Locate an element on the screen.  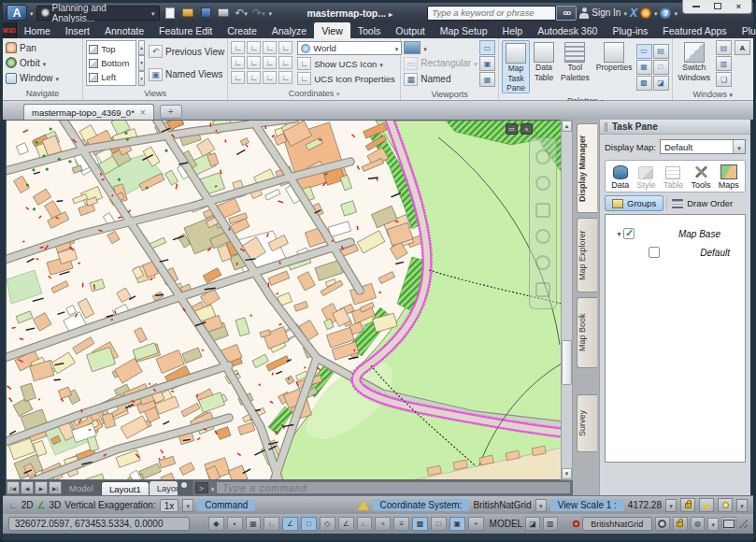
quick-view-layouts-button: ◪ is located at coordinates (533, 523).